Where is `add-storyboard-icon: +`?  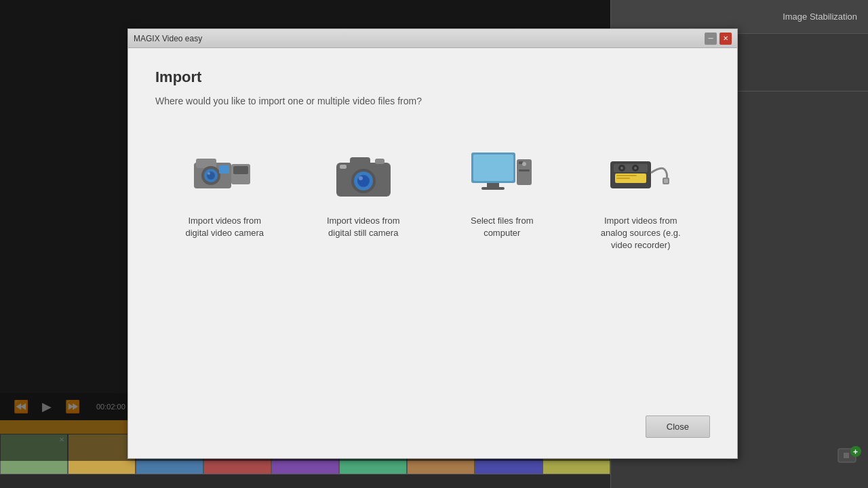
add-storyboard-icon: + is located at coordinates (849, 455).